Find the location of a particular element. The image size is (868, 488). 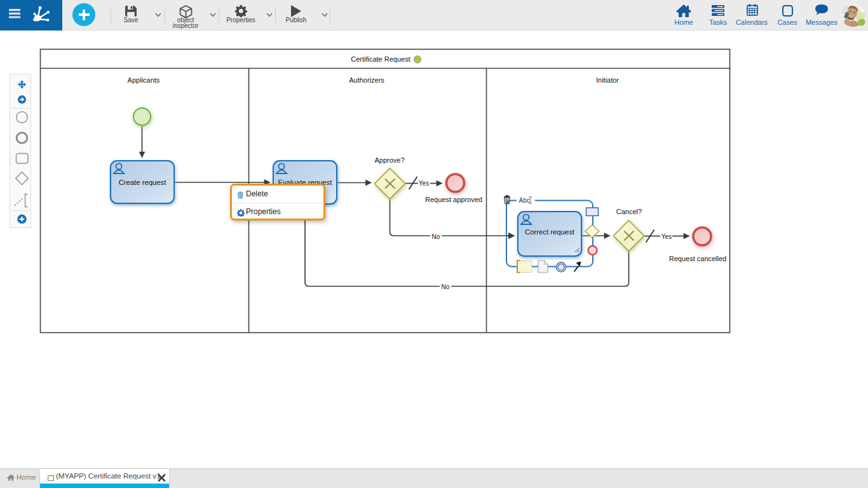

svg-text: Correct request is located at coordinates (550, 232).